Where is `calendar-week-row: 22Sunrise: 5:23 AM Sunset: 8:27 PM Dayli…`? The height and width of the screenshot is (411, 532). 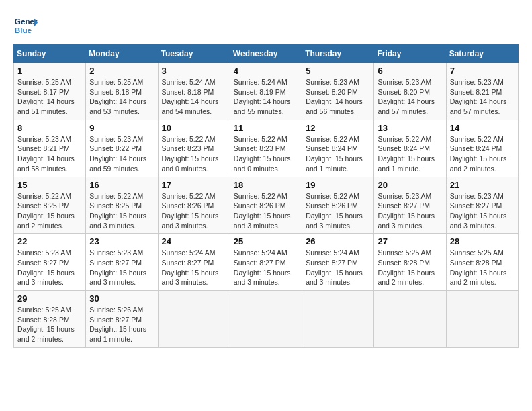 calendar-week-row: 22Sunrise: 5:23 AM Sunset: 8:27 PM Dayli… is located at coordinates (266, 262).